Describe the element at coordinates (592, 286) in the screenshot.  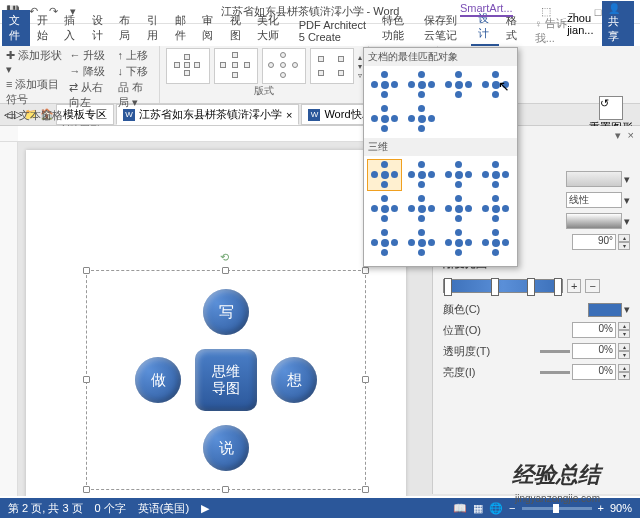
I see `remove-stop-icon: −` at that location.